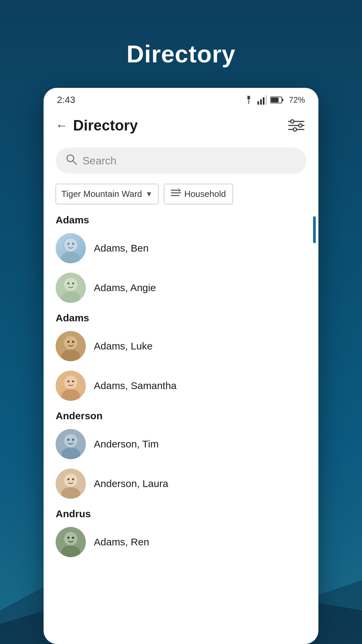 The width and height of the screenshot is (362, 644). Describe the element at coordinates (131, 484) in the screenshot. I see `person-name: Anderson, Laura` at that location.